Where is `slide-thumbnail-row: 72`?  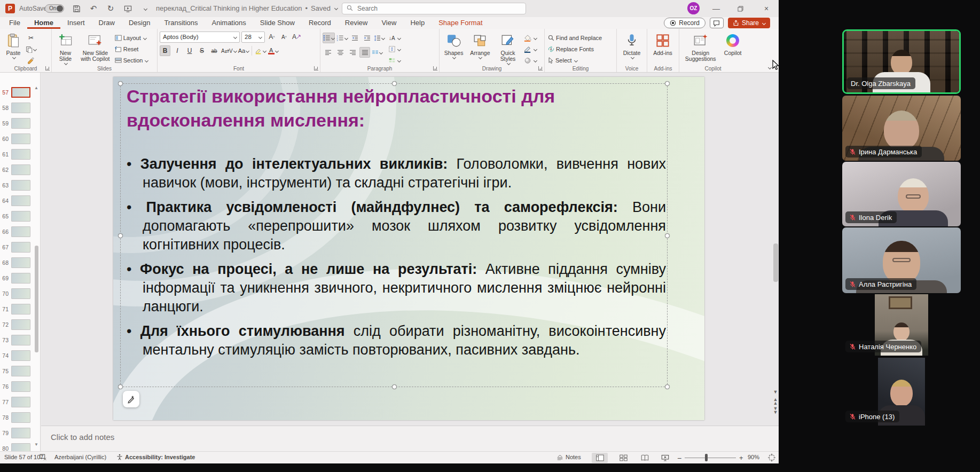 slide-thumbnail-row: 72 is located at coordinates (20, 325).